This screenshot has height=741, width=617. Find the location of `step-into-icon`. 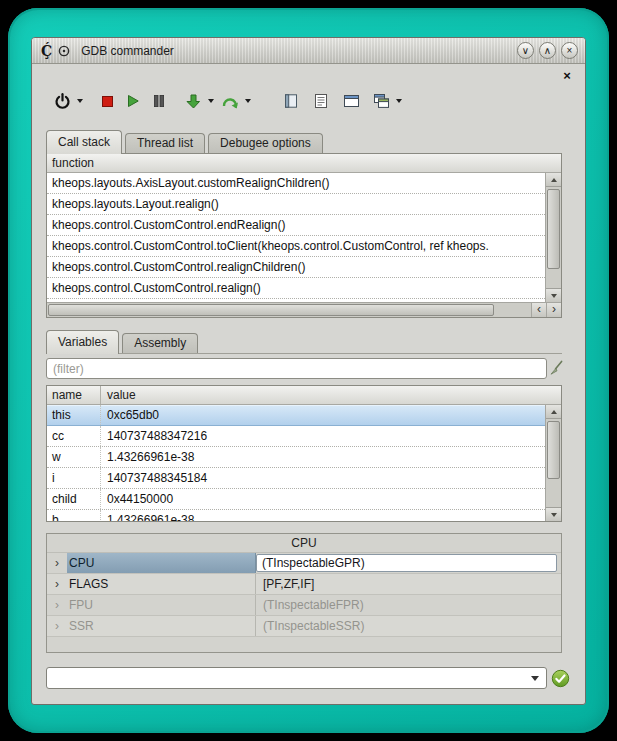

step-into-icon is located at coordinates (194, 102).